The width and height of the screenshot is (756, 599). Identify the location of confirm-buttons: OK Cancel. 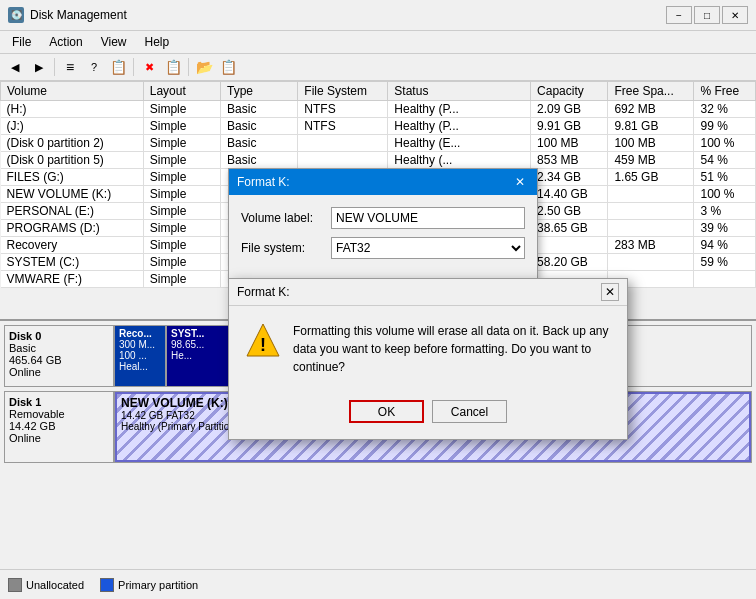
(428, 416).